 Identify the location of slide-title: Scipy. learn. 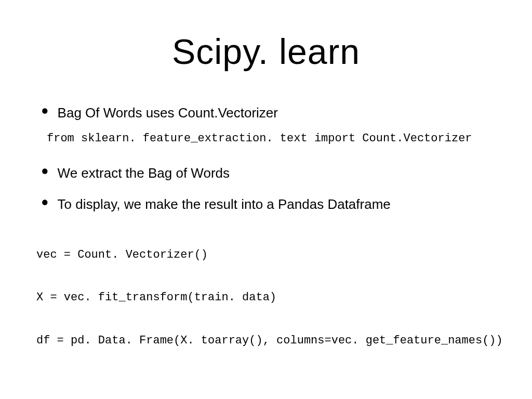
(266, 51).